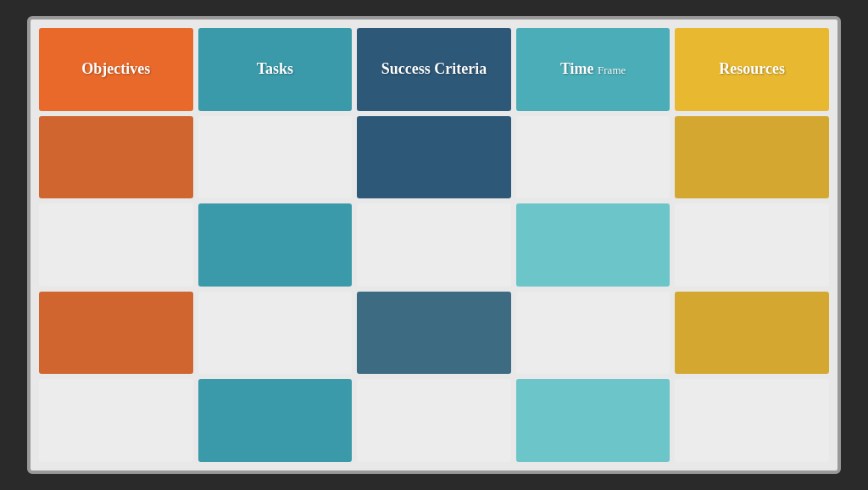 The height and width of the screenshot is (490, 868). Describe the element at coordinates (434, 158) in the screenshot. I see `cell-r2-c3` at that location.